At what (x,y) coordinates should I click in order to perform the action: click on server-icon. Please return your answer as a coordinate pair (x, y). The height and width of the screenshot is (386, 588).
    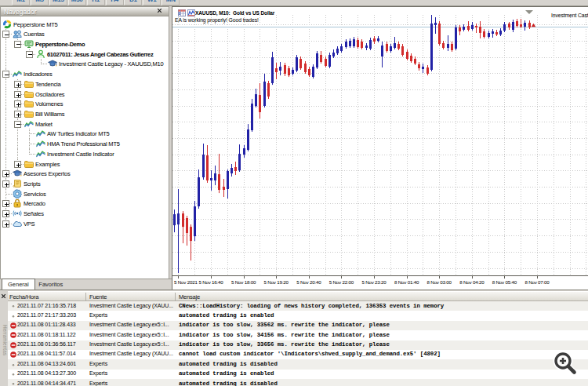
    Looking at the image, I should click on (30, 44).